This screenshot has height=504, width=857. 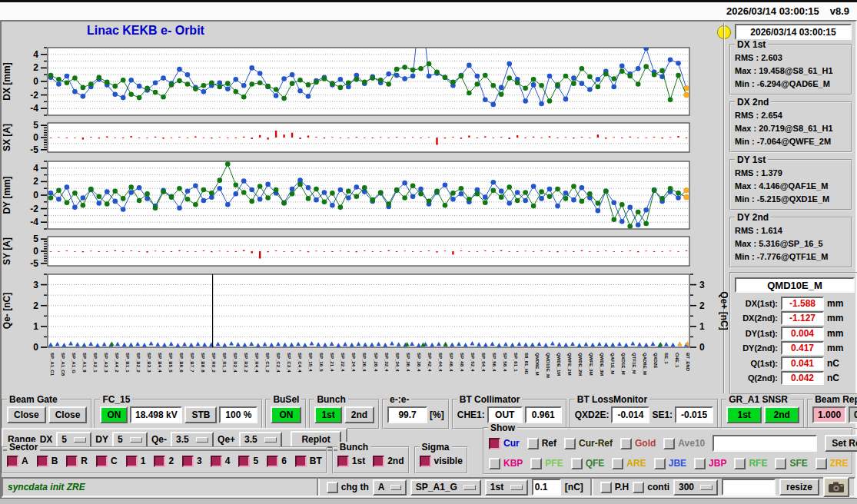 What do you see at coordinates (138, 363) in the screenshot?
I see `svg-text: SP_B2_2` at bounding box center [138, 363].